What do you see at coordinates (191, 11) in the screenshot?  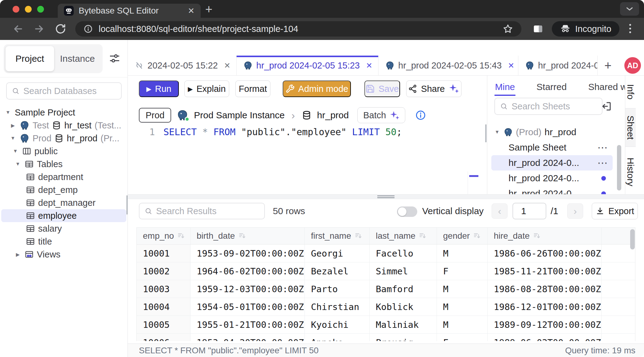 I see `browser-tab-close-icon: ✕` at bounding box center [191, 11].